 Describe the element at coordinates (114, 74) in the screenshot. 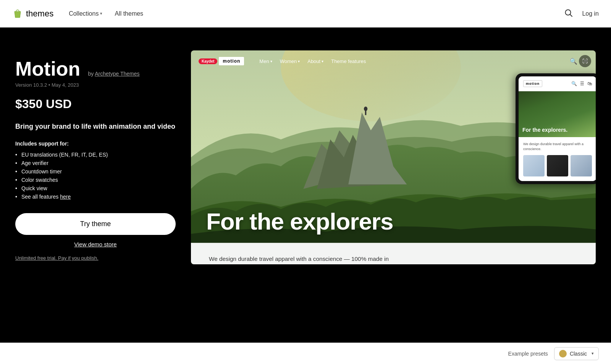

I see `theme-author: by Archetype Themes` at that location.